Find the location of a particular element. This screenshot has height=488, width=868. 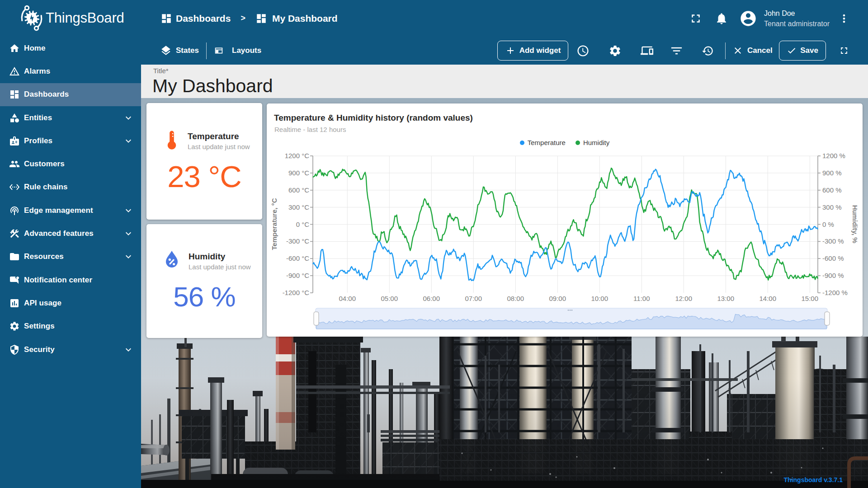

svg-text: 08:00 is located at coordinates (516, 298).